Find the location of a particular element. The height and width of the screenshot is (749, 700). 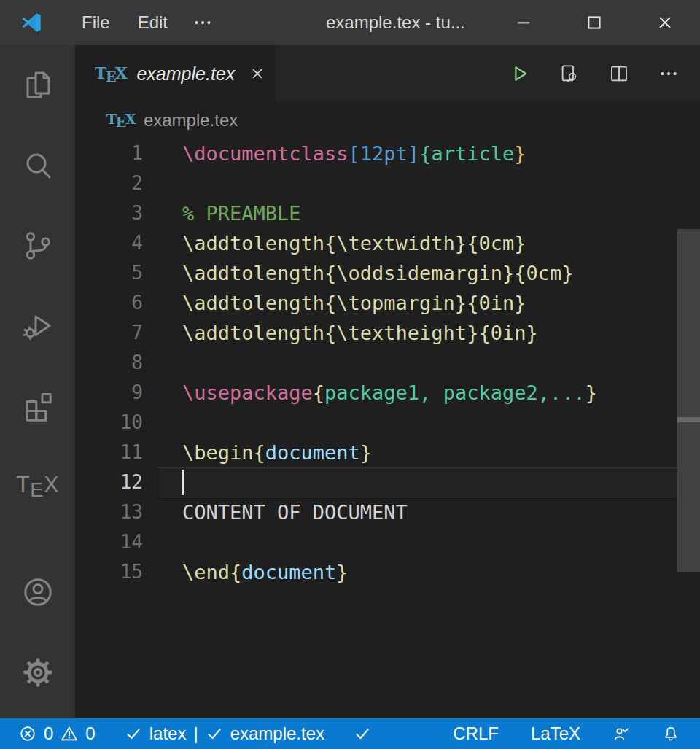

window-controls is located at coordinates (594, 23).